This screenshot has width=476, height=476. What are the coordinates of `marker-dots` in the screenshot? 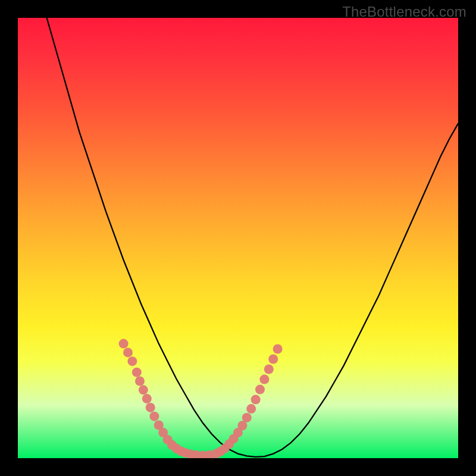 It's located at (201, 399).